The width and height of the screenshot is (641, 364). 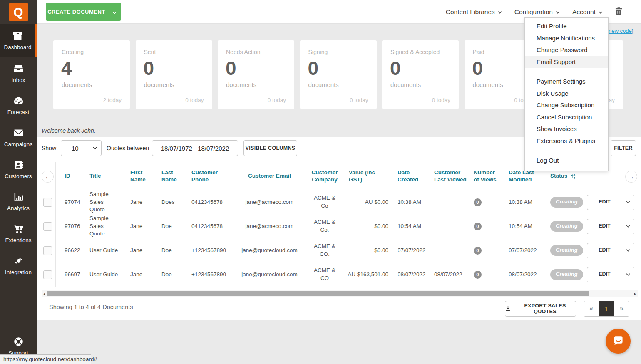 What do you see at coordinates (92, 75) in the screenshot?
I see `stat-card-creating: Creating4documents2 today` at bounding box center [92, 75].